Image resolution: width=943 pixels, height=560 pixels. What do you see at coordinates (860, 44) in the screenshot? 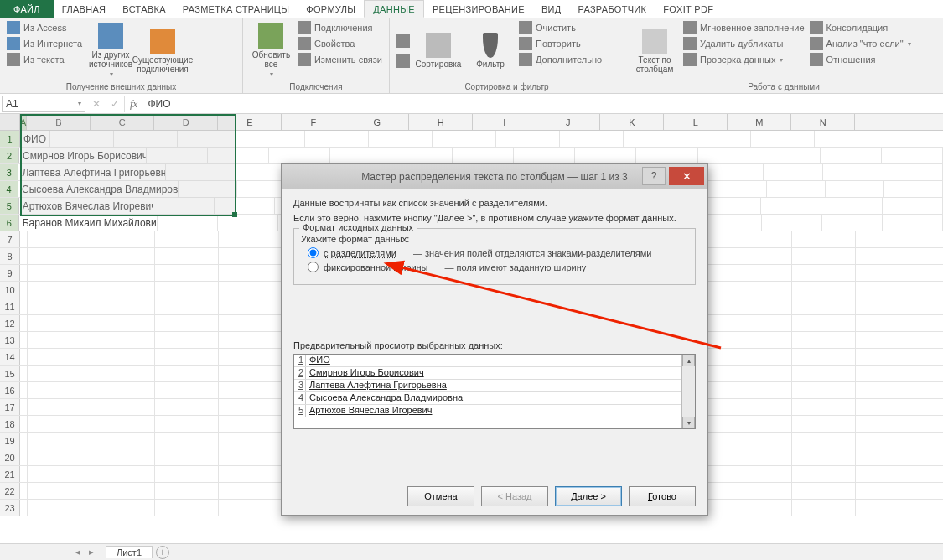
I see `what-if-button: Анализ "что если"▾` at bounding box center [860, 44].